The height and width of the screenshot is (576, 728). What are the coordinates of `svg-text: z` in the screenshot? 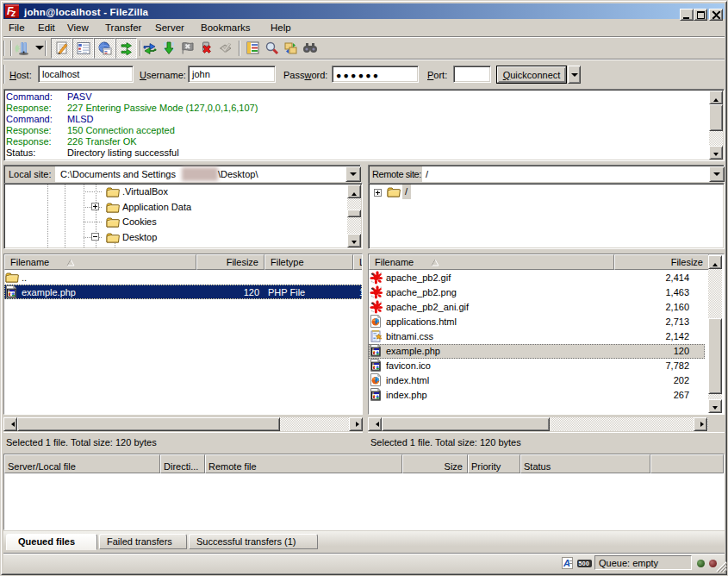 It's located at (13, 14).